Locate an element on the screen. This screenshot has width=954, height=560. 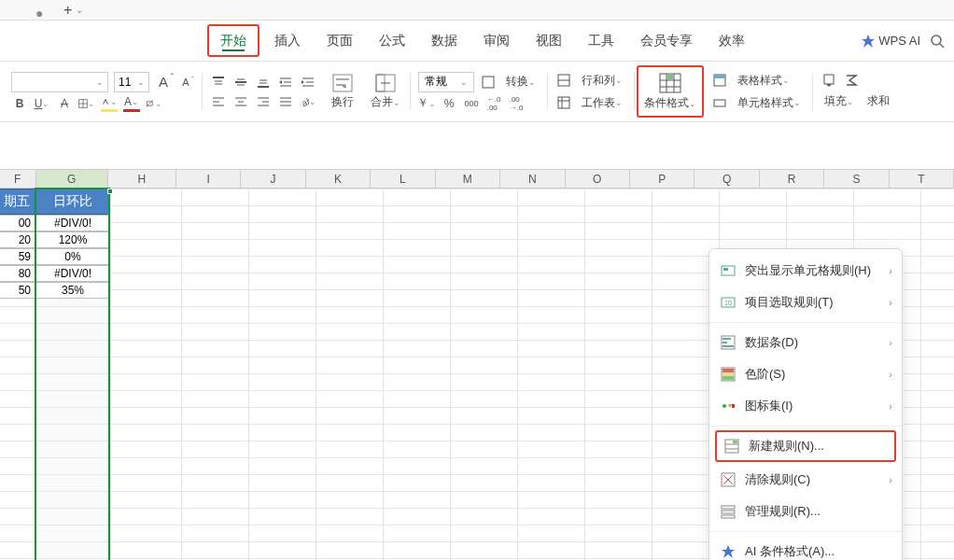
worksheet-icon is located at coordinates (564, 103).